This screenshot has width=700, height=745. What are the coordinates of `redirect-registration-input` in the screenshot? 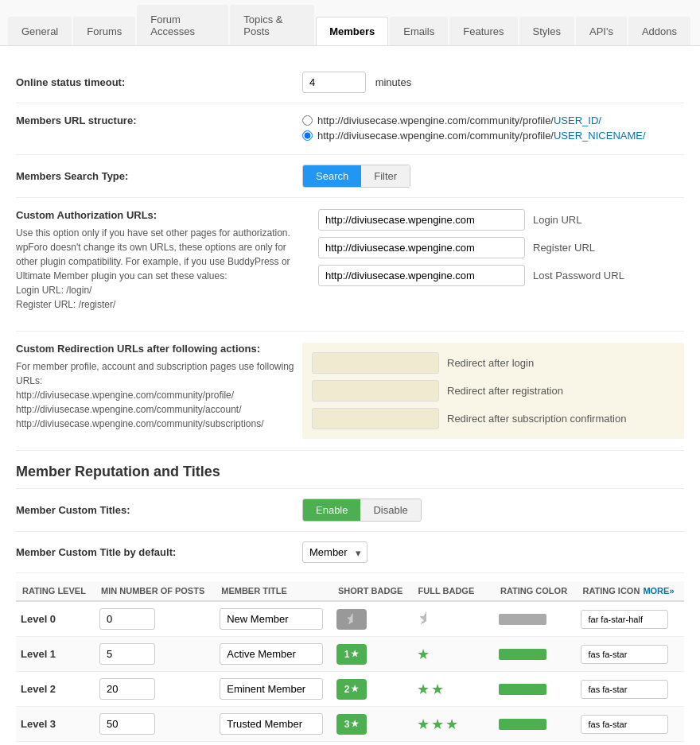 It's located at (375, 391).